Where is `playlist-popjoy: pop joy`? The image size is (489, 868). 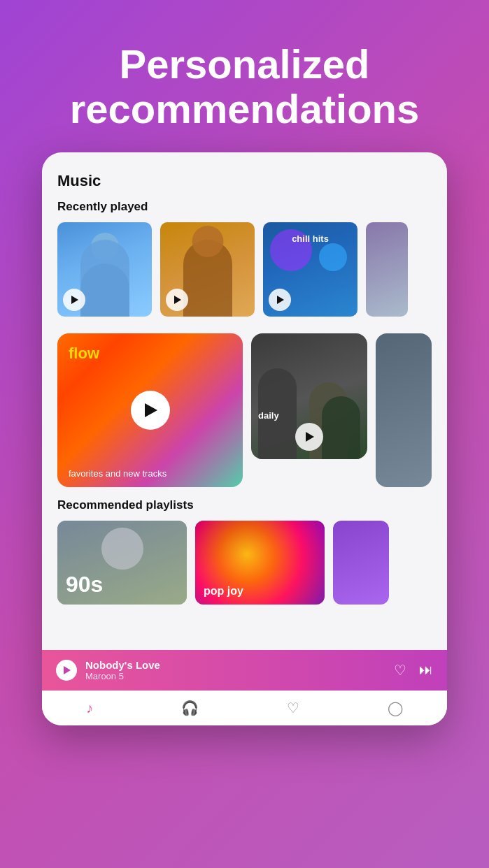
playlist-popjoy: pop joy is located at coordinates (260, 563).